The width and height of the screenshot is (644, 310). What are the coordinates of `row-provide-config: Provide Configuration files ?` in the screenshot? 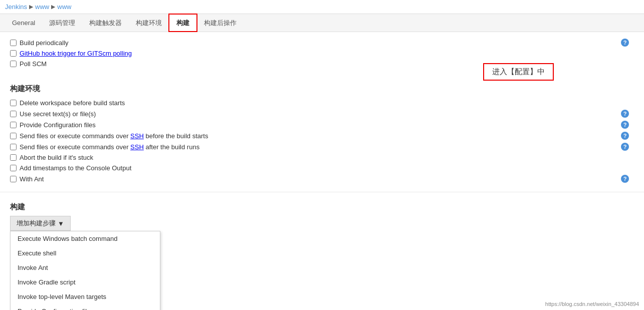 It's located at (322, 125).